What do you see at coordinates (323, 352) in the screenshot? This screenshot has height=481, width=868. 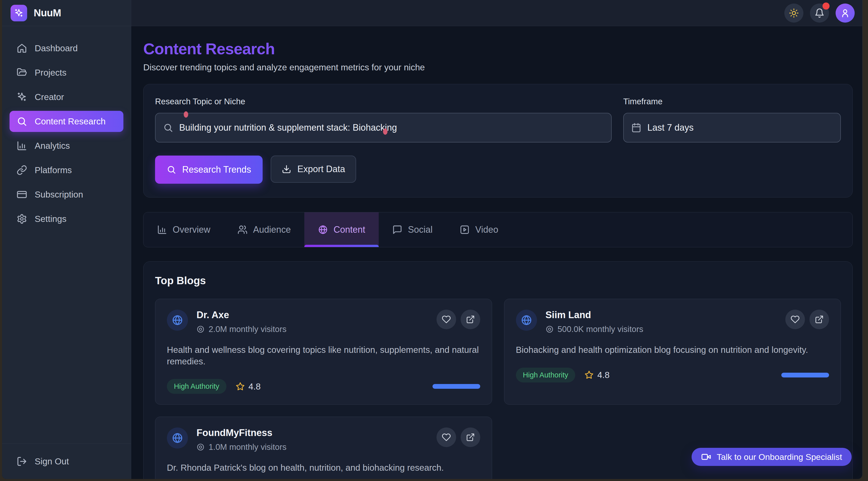 I see `blog-card: Dr. Axe 2.0M monthly visitors` at bounding box center [323, 352].